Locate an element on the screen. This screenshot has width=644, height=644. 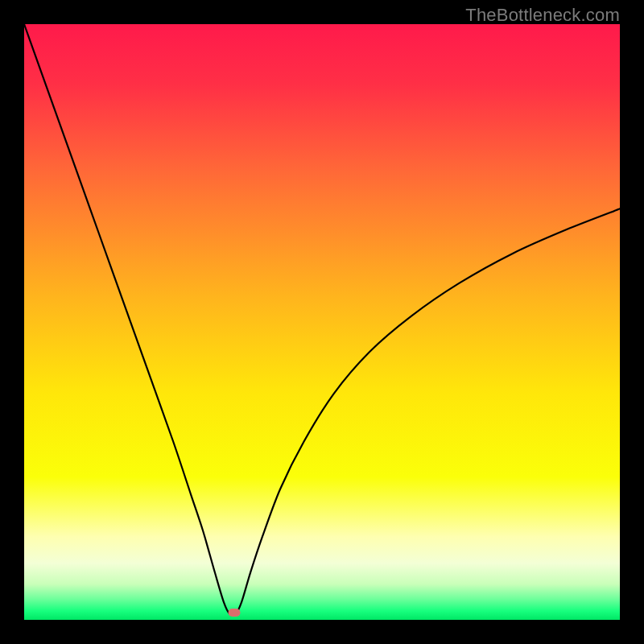
min-point-marker is located at coordinates (235, 613).